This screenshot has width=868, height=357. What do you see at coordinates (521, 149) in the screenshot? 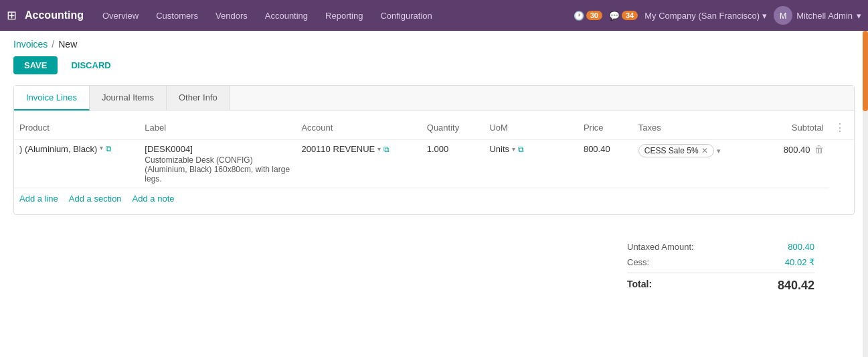
I see `uom-external-link-icon: ⧉` at bounding box center [521, 149].